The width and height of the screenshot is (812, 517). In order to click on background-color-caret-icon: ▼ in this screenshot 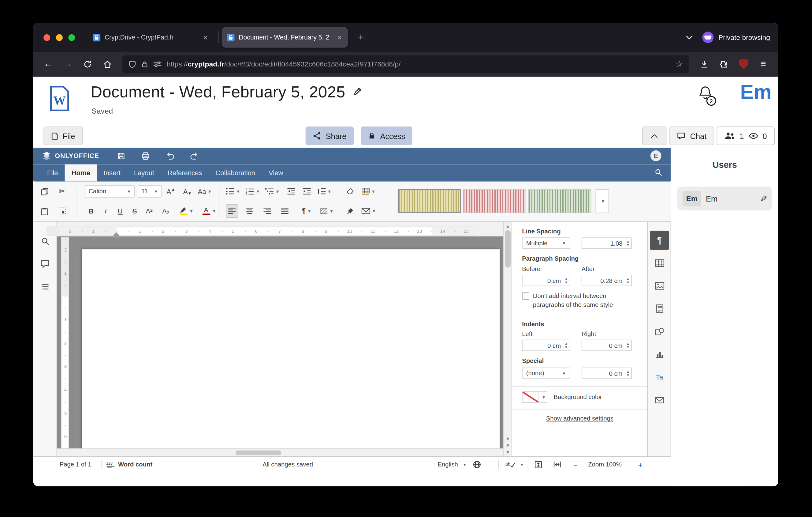, I will do `click(543, 397)`.